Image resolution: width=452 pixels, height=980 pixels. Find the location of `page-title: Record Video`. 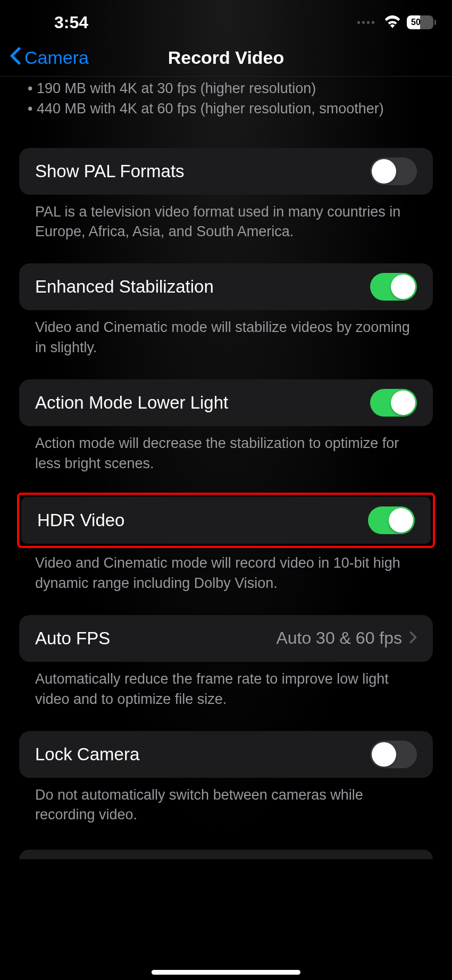

page-title: Record Video is located at coordinates (227, 57).